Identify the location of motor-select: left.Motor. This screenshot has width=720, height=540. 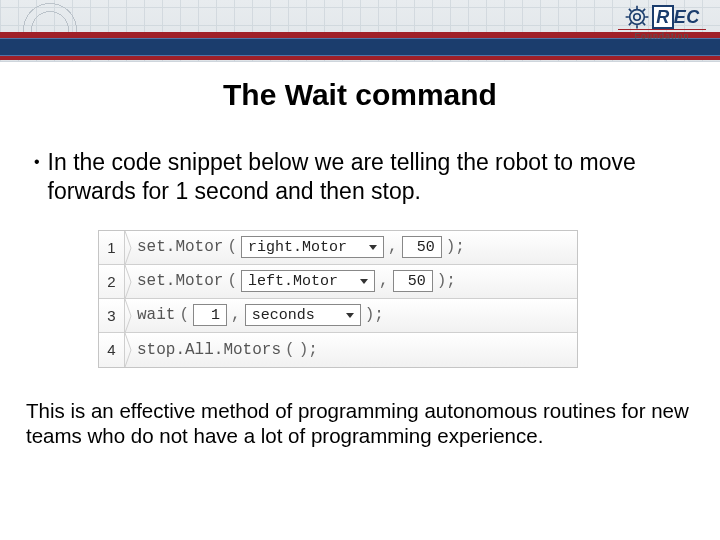
(308, 281).